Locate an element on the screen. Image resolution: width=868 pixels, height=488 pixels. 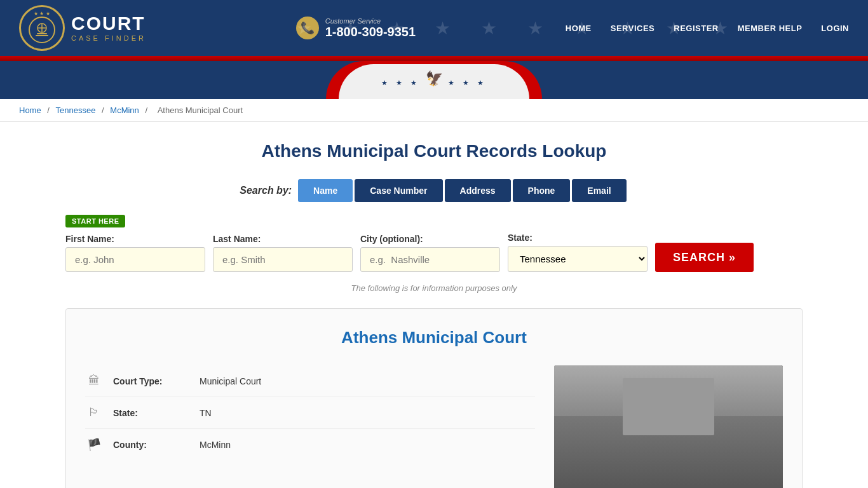
eagle-symbol: 🦅 is located at coordinates (435, 79).